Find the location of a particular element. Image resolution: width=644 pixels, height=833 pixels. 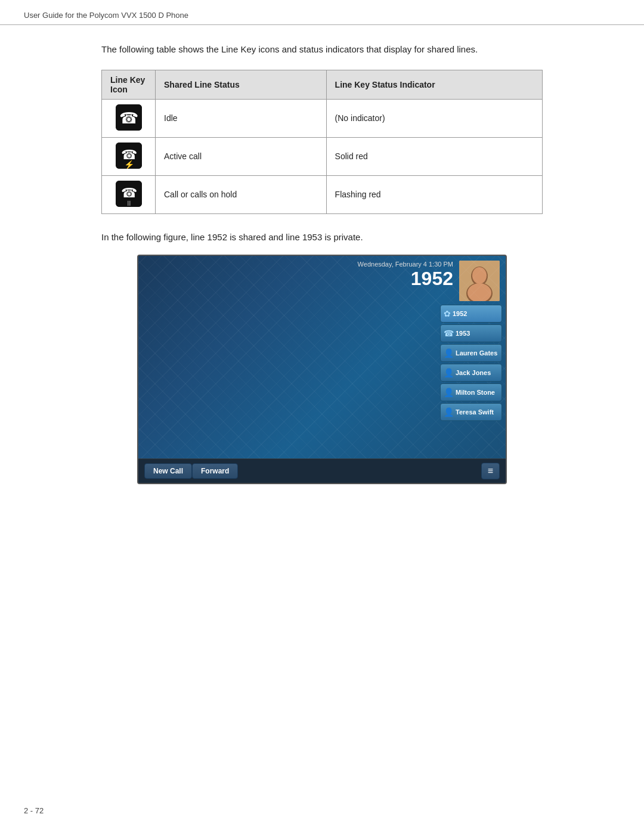

new-call-button: New Call is located at coordinates (168, 471).